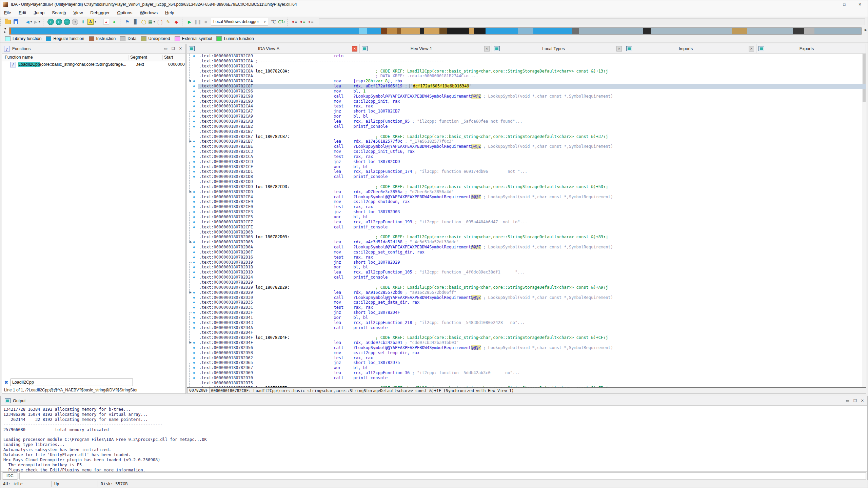 This screenshot has height=488, width=868. Describe the element at coordinates (526, 207) in the screenshot. I see `asm-line: .text:0000000180782CF0 test rax, rax` at that location.